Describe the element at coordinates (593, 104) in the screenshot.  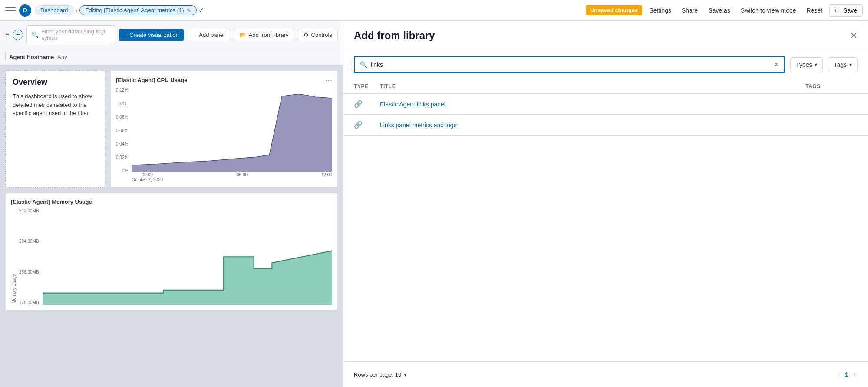
I see `result-title-1: Elastic Agent links panel` at that location.